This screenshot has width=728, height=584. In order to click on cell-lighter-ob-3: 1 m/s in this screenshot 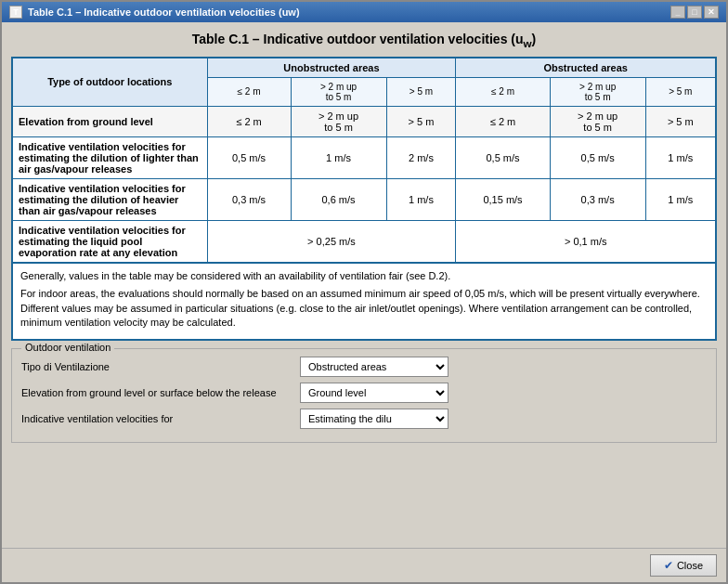, I will do `click(681, 158)`.